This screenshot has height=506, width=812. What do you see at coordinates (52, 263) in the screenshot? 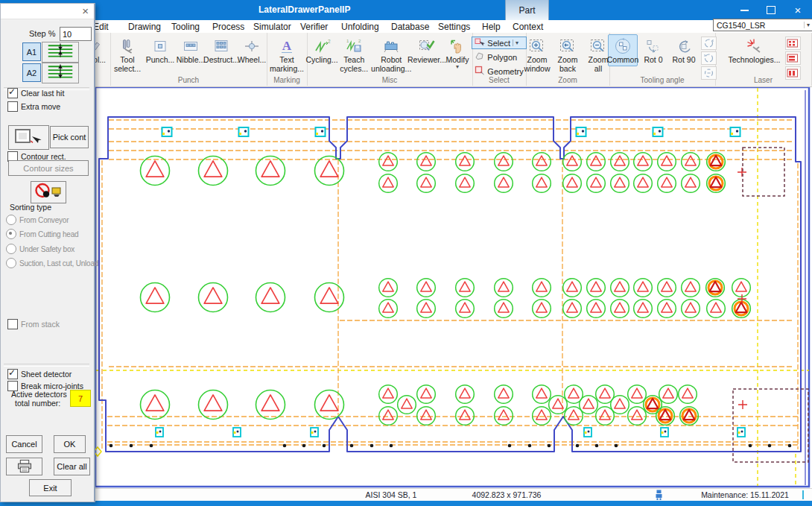
I see `radio-suction-last-cut-unload: Suction, Last cut, Unload` at bounding box center [52, 263].